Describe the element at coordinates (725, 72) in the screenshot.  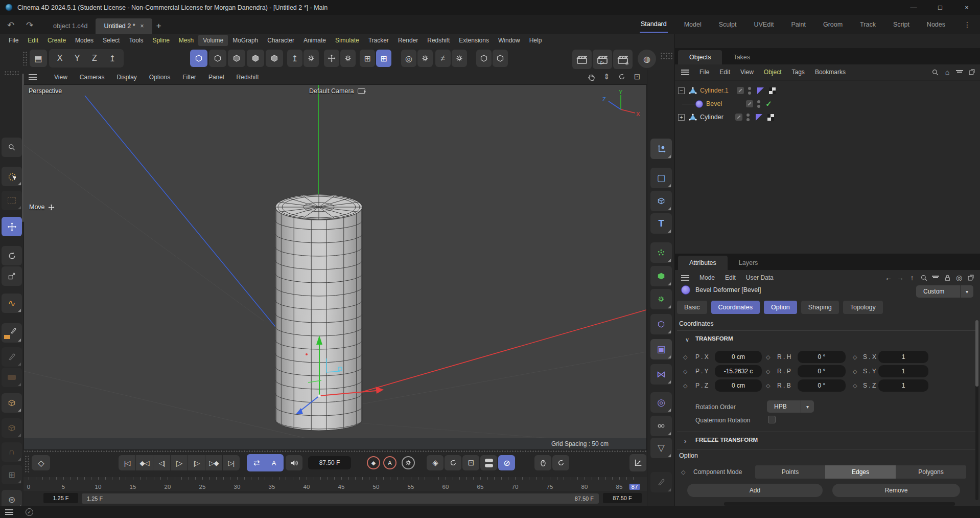
I see `objects-menu-edit: Edit` at that location.